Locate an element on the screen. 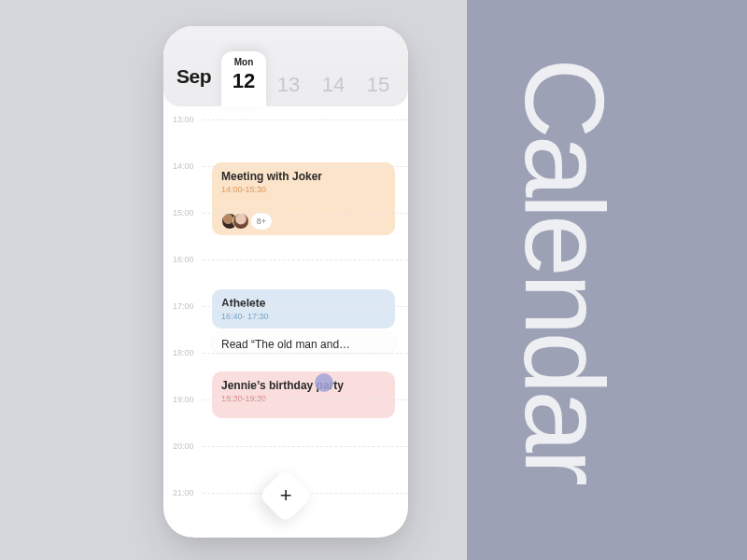  day-of-week-label: Mon is located at coordinates (244, 62).